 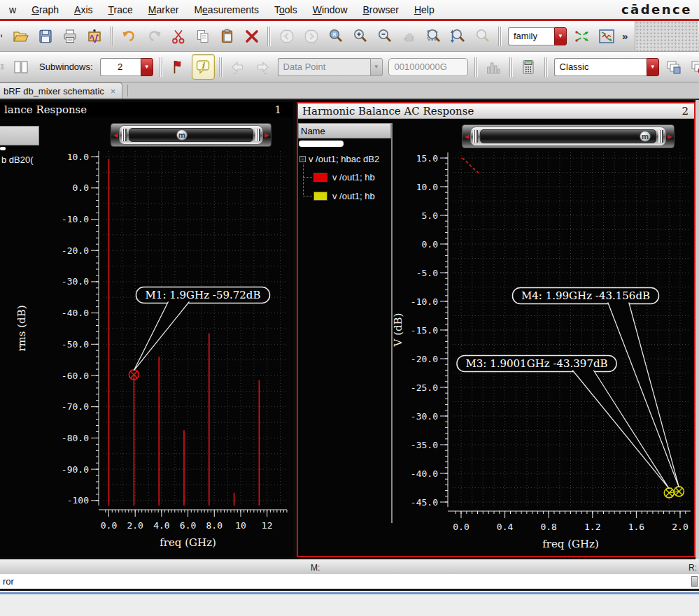 What do you see at coordinates (568, 136) in the screenshot?
I see `x-zoom-slider-2: ◀ m ▶` at bounding box center [568, 136].